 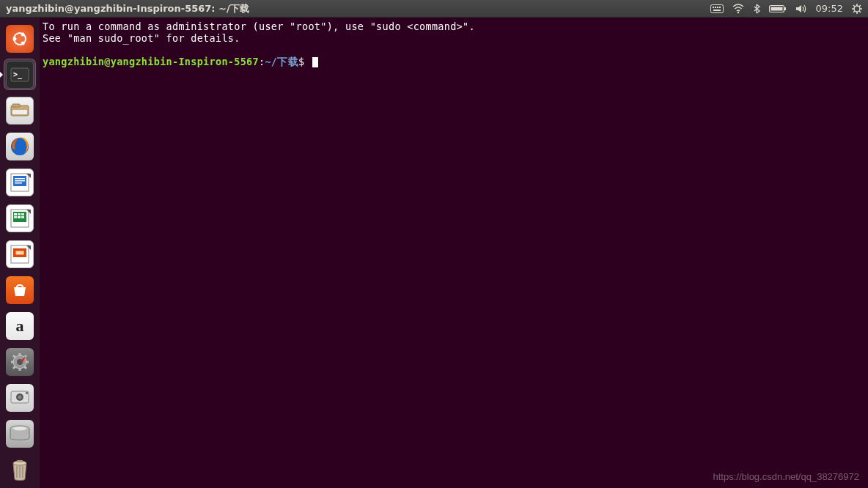 What do you see at coordinates (20, 218) in the screenshot?
I see `calc-app-icon` at bounding box center [20, 218].